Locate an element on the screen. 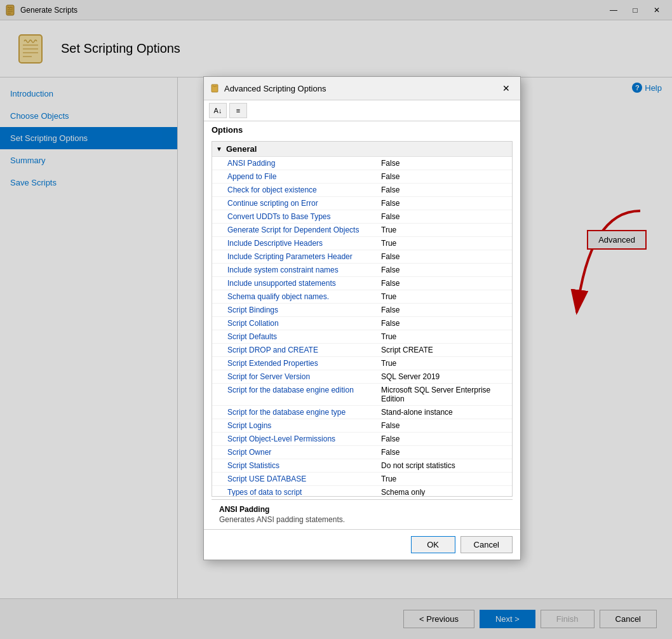  row-name: Check for object existence is located at coordinates (304, 190).